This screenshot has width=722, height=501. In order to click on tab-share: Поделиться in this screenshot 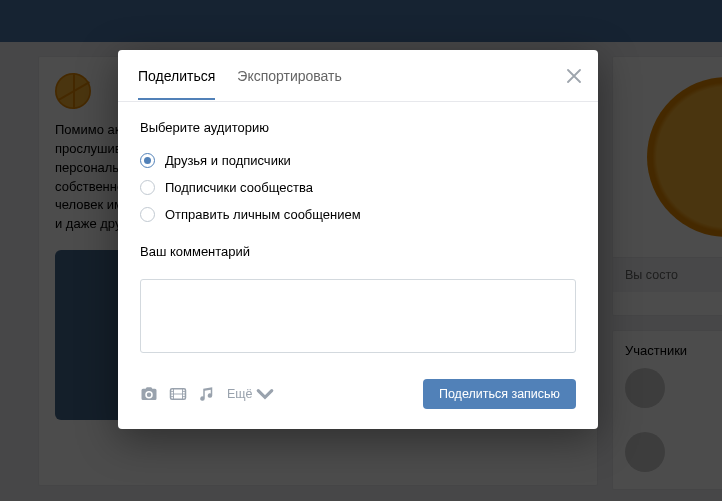, I will do `click(176, 76)`.